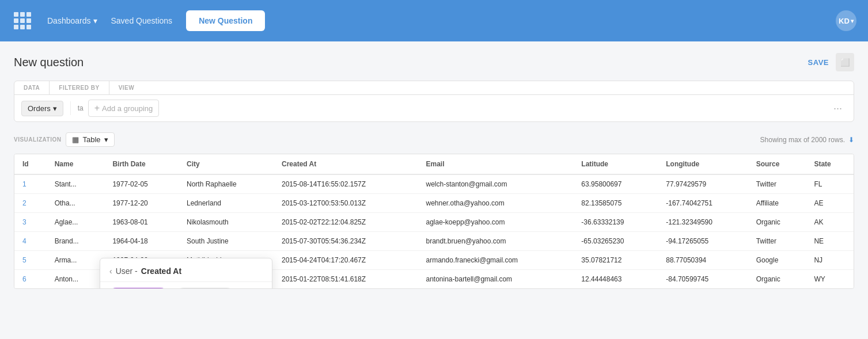 This screenshot has width=868, height=339. What do you see at coordinates (90, 139) in the screenshot?
I see `visualization-picker: ▦ Table ▾` at bounding box center [90, 139].